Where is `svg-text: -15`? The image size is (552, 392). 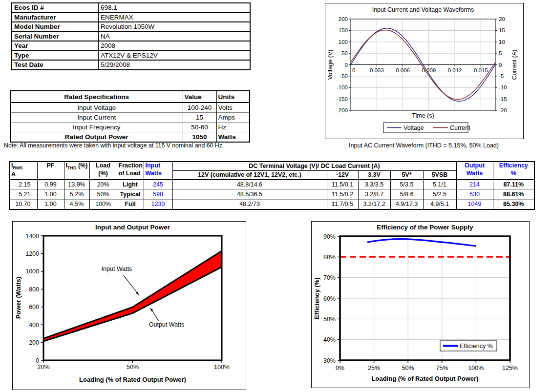
svg-text: -15 is located at coordinates (503, 99).